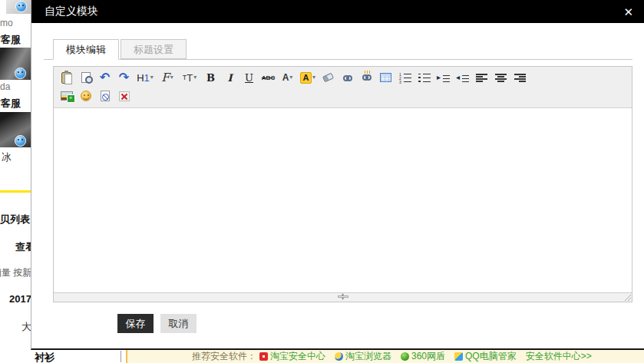 The image size is (644, 363). What do you see at coordinates (178, 324) in the screenshot?
I see `cancel-button: 取消` at bounding box center [178, 324].